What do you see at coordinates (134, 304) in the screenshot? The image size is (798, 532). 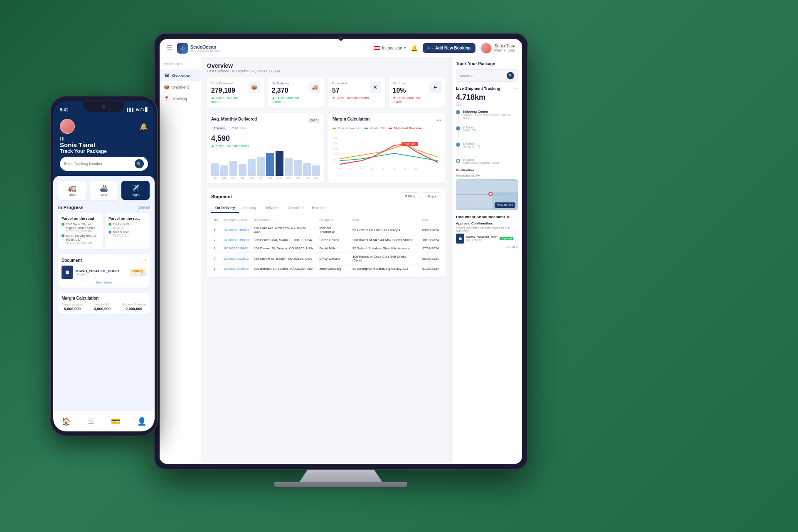 I see `margin-revenue-label: Shipment Revenue` at bounding box center [134, 304].